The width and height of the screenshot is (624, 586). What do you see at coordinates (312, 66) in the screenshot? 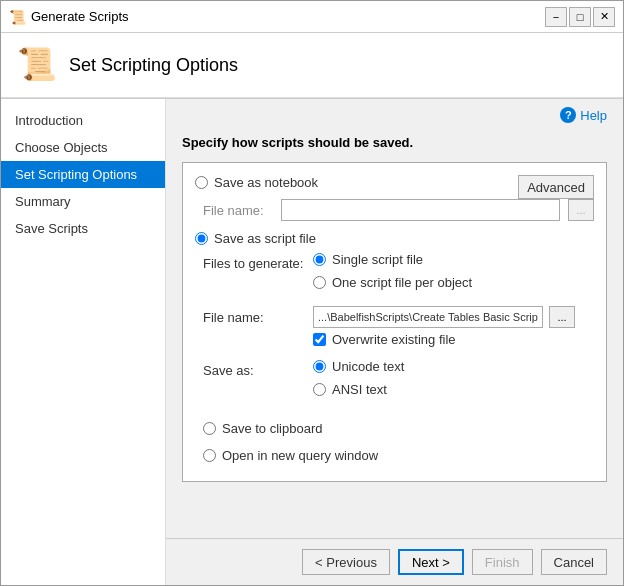
I see `header-section: 📜 Set Scripting Options` at bounding box center [312, 66].